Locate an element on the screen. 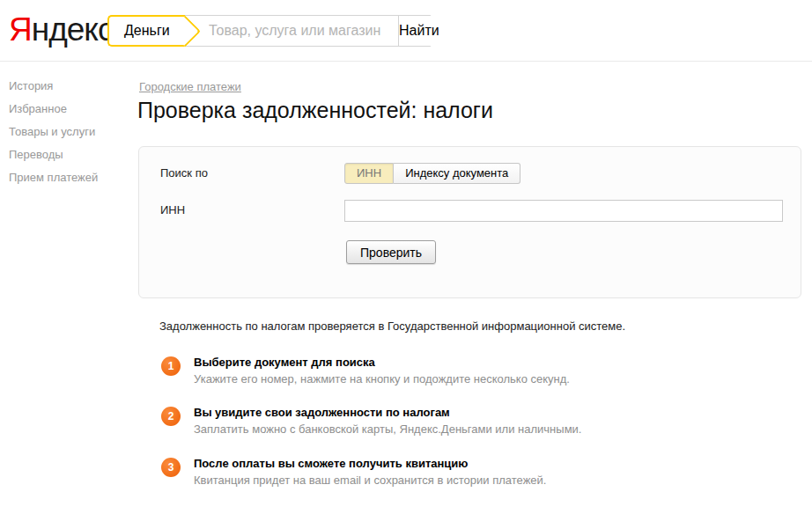  document-type-toggle: ИНН Индексу документа is located at coordinates (432, 173).